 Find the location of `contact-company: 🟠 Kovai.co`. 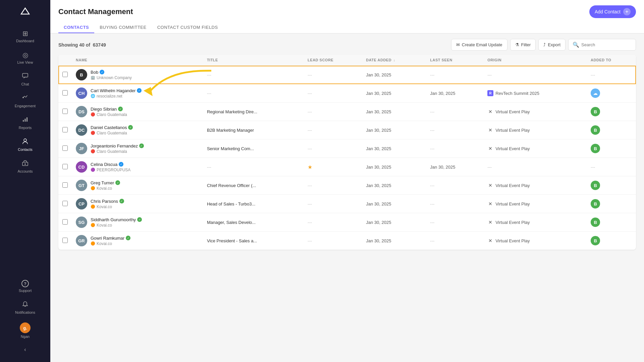

contact-company: 🟠 Kovai.co is located at coordinates (107, 207).